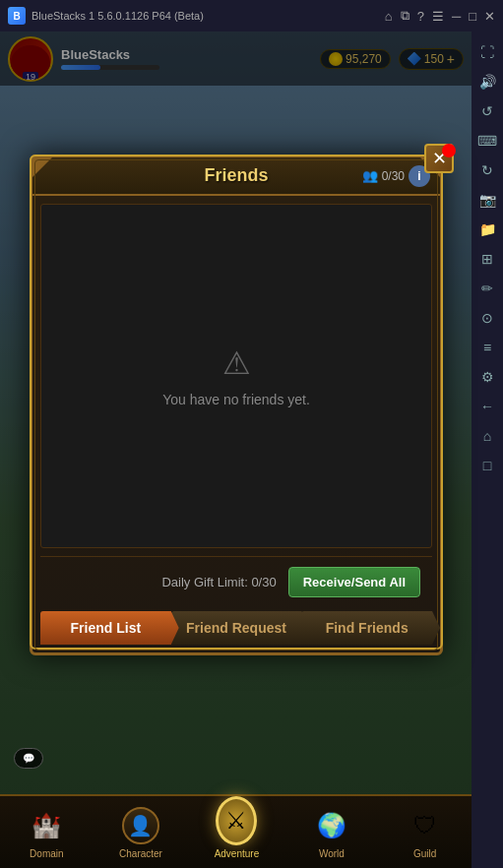 The width and height of the screenshot is (503, 868). I want to click on tab-friend-list: Friend List, so click(106, 628).